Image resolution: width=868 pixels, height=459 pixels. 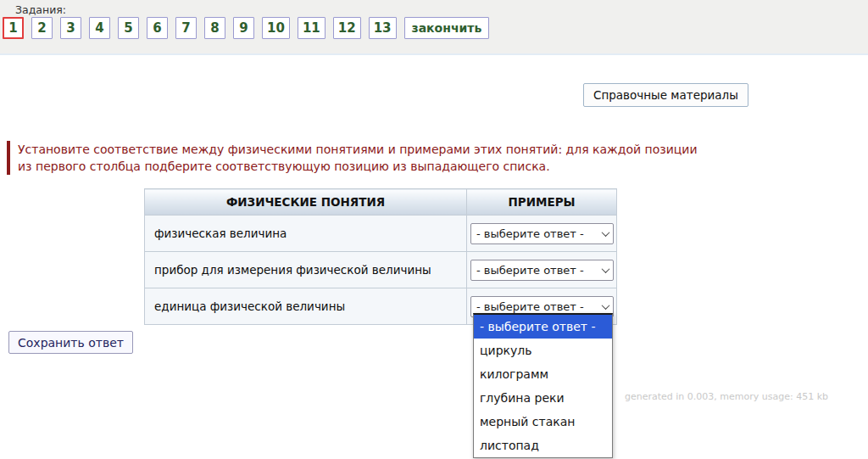 I want to click on task-button-12: 12, so click(x=348, y=28).